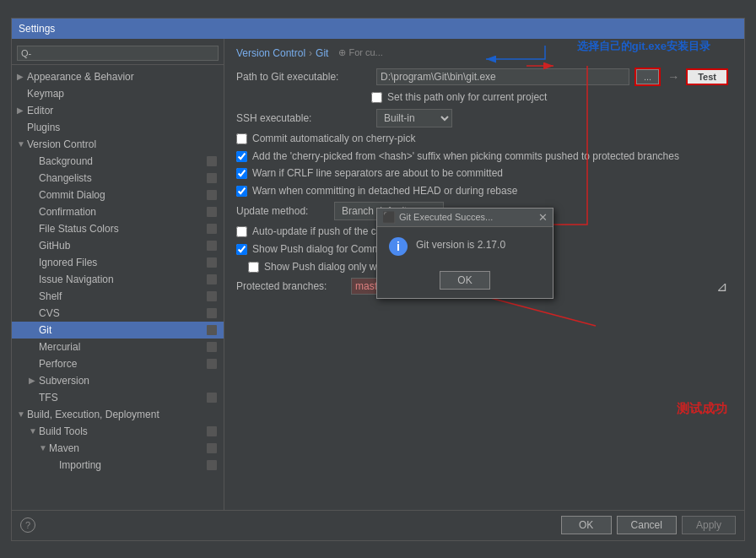 This screenshot has height=558, width=756. Describe the element at coordinates (212, 465) in the screenshot. I see `sidebar-icon-importing` at that location.